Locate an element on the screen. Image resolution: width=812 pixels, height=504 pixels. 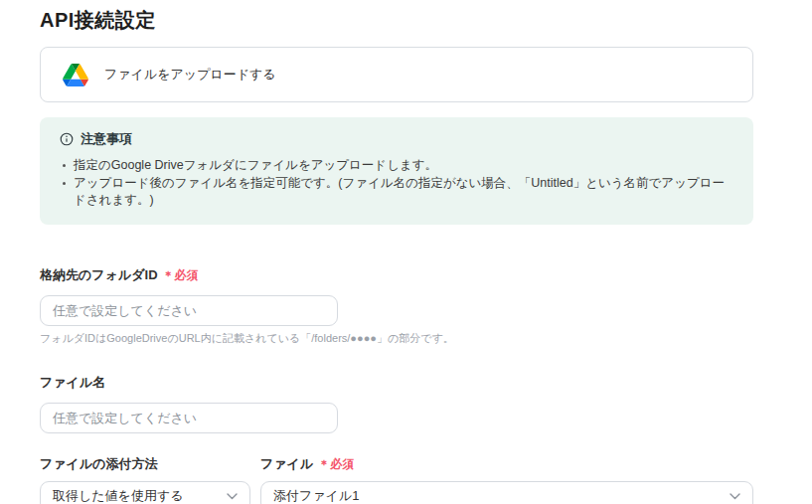
attach-method-value: 取得した値を使用する is located at coordinates (118, 495).